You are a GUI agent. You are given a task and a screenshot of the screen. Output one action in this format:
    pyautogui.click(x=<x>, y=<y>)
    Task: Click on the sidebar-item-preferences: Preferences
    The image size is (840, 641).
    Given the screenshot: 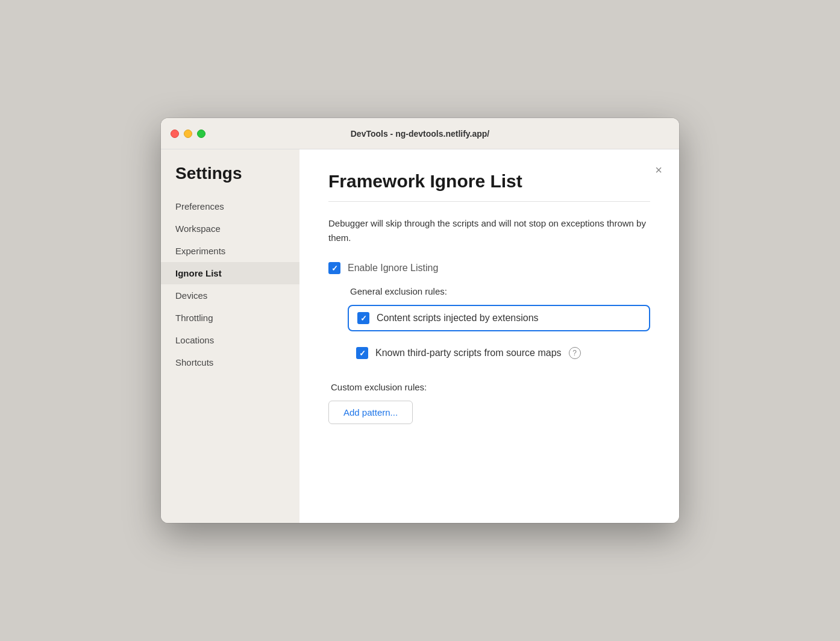 What is the action you would take?
    pyautogui.click(x=230, y=206)
    